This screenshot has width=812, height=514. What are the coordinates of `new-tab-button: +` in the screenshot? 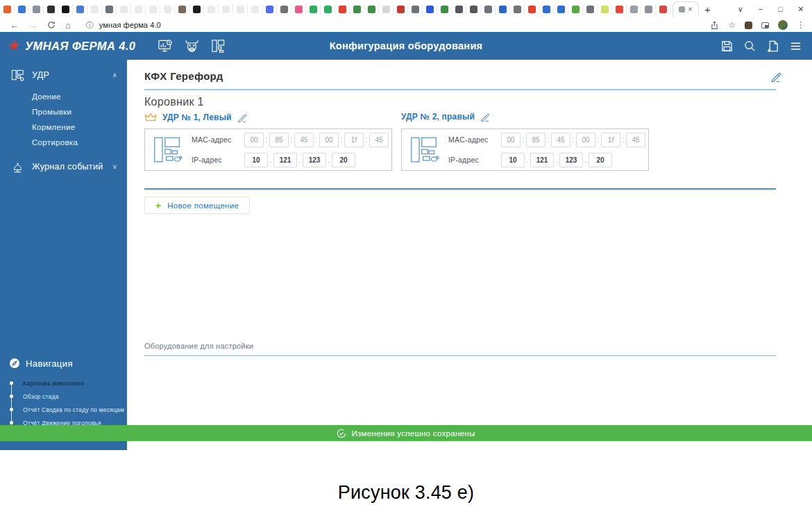 It's located at (708, 10).